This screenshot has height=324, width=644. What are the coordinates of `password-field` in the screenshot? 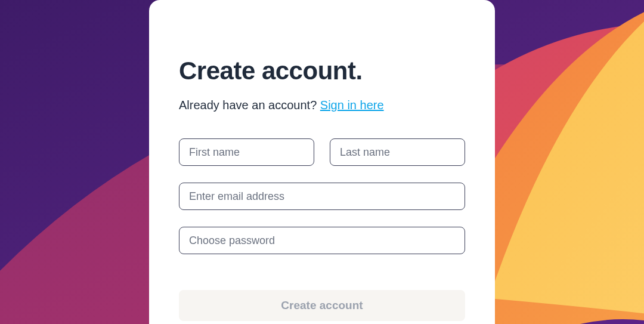 It's located at (322, 240).